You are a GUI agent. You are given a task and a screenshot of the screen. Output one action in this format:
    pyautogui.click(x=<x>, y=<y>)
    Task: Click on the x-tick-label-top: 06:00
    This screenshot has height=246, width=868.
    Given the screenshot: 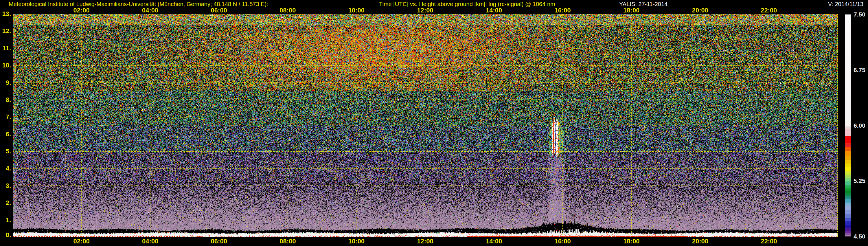 What is the action you would take?
    pyautogui.click(x=219, y=10)
    